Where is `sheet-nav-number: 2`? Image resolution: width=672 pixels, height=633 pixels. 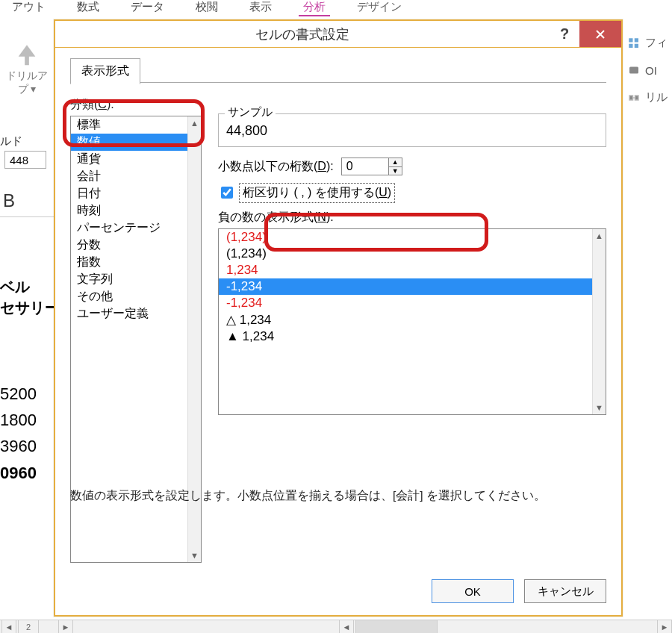
sheet-nav-number: 2 is located at coordinates (28, 627).